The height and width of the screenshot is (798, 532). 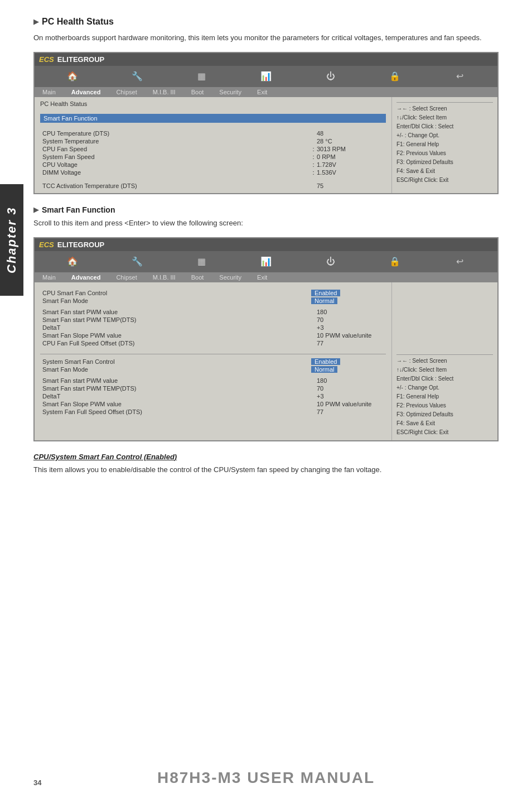 What do you see at coordinates (12, 240) in the screenshot?
I see `chapter-label: Chapter 3` at bounding box center [12, 240].